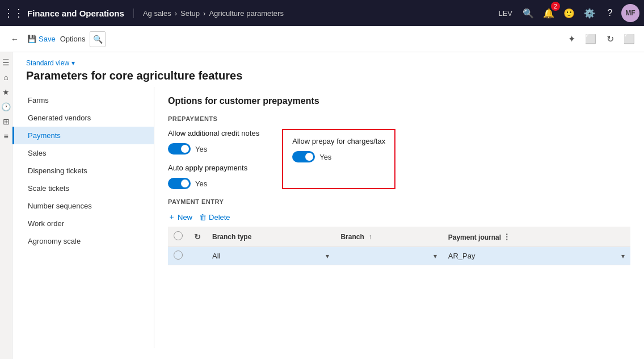 The width and height of the screenshot is (644, 359). I want to click on toggle-auto-apply-value: Yes, so click(201, 184).